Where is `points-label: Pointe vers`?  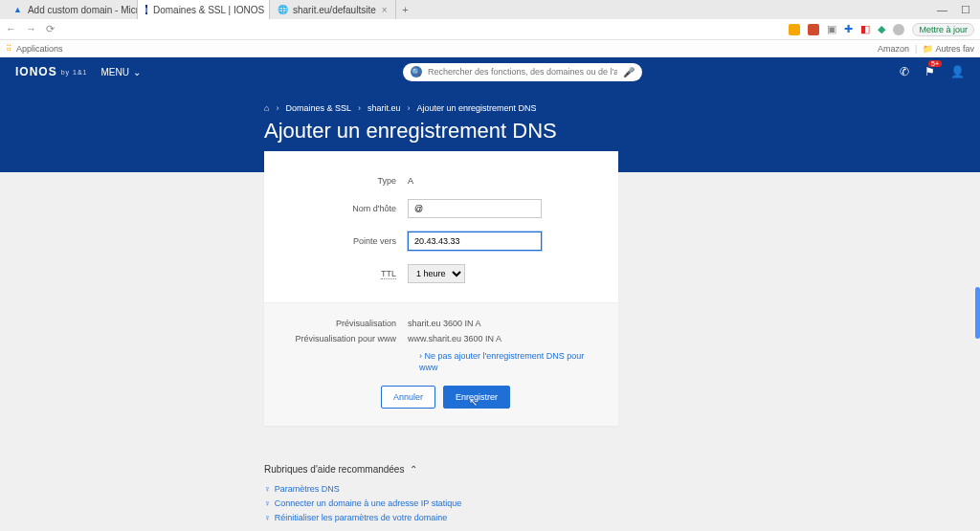
points-label: Pointe vers is located at coordinates (350, 241).